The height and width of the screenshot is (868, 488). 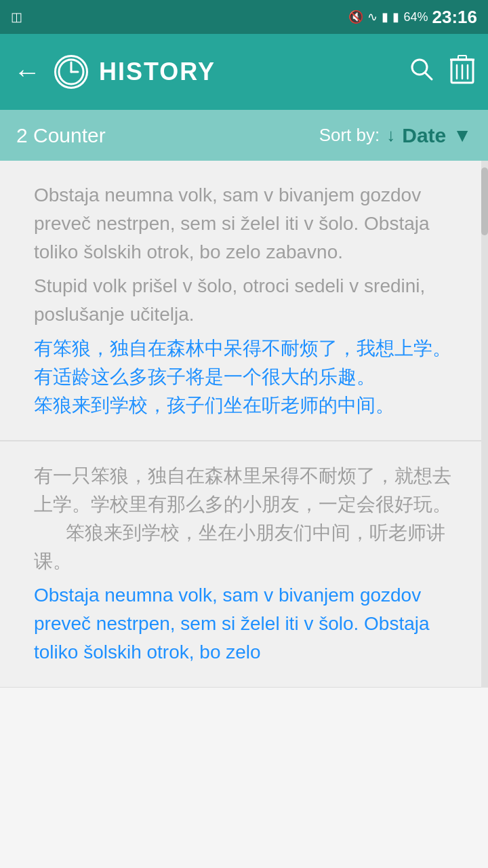 I want to click on app-bar-title-area: HISTORY, so click(x=225, y=72).